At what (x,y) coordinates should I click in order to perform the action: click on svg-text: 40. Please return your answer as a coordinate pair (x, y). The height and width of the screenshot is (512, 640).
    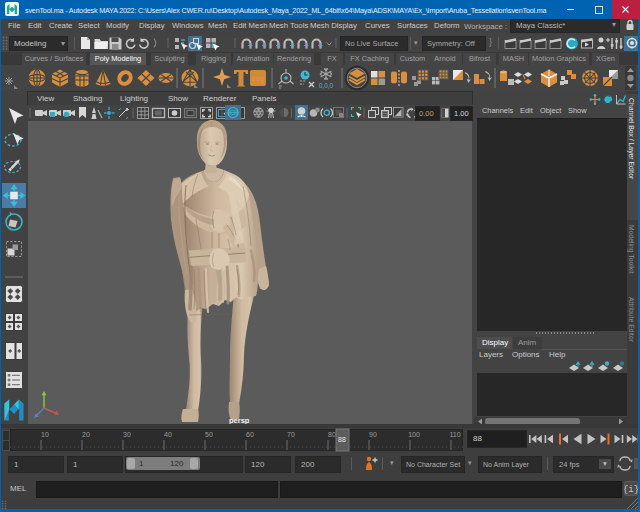
    Looking at the image, I should click on (168, 434).